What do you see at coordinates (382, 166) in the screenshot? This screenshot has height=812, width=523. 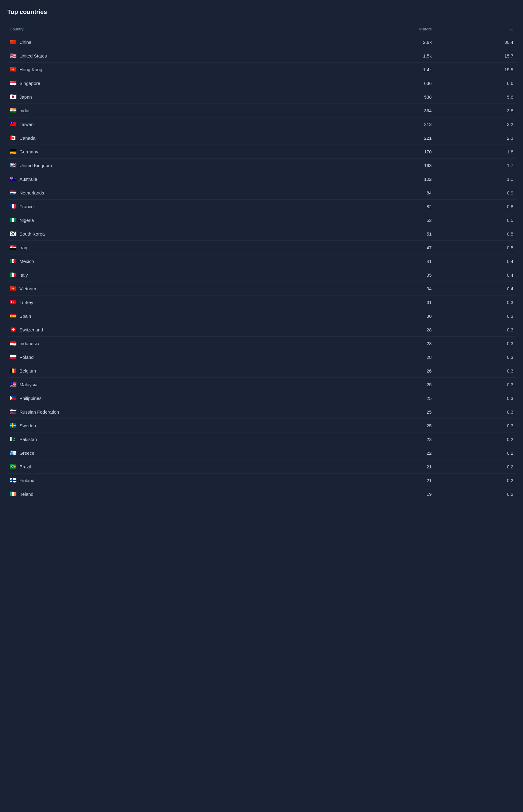 I see `visitors-value: 163` at bounding box center [382, 166].